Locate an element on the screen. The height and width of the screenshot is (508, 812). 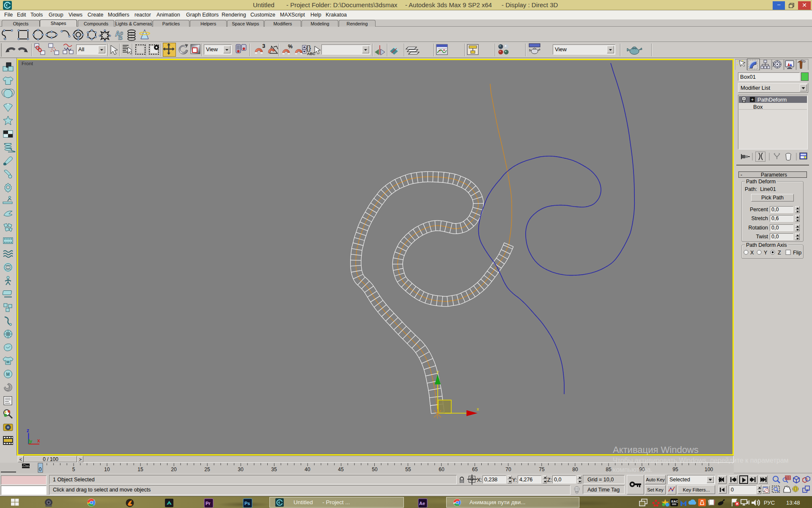
svg-text: 45 is located at coordinates (341, 469).